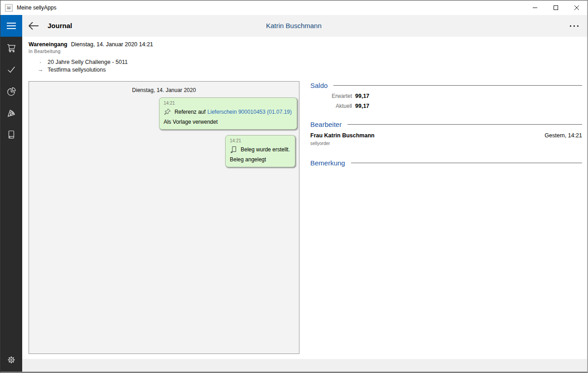 The height and width of the screenshot is (373, 588). Describe the element at coordinates (446, 124) in the screenshot. I see `section-header: Bearbeiter` at that location.